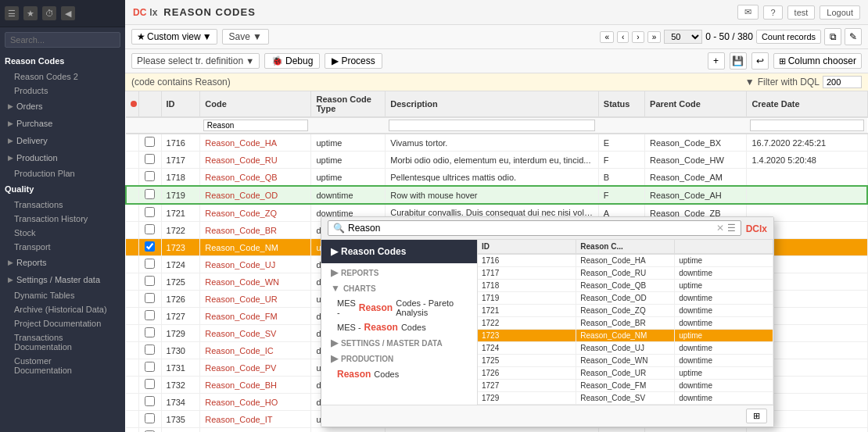 The image size is (868, 432). I want to click on sidebar-item-quality: Quality, so click(63, 189).